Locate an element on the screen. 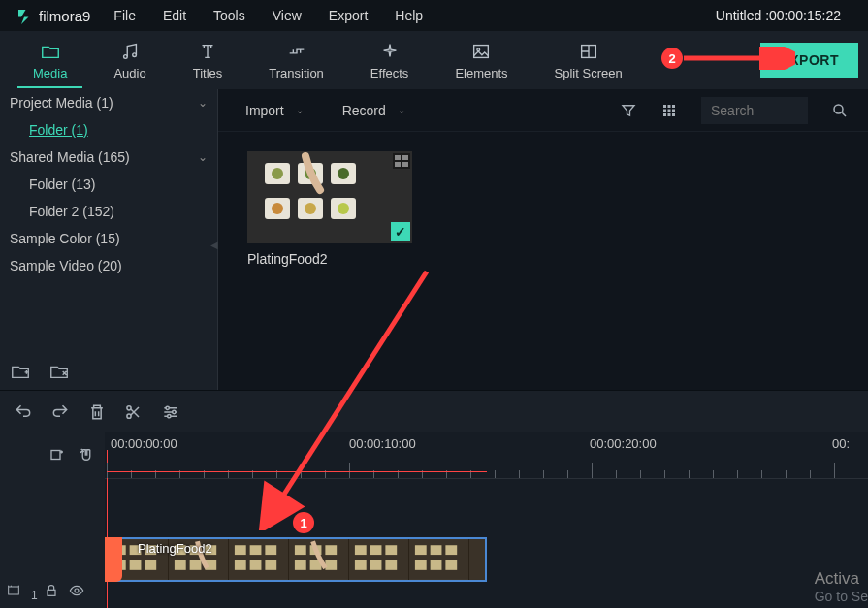  titlebar: filmora9 File Edit Tools View Export Hel… is located at coordinates (434, 16).